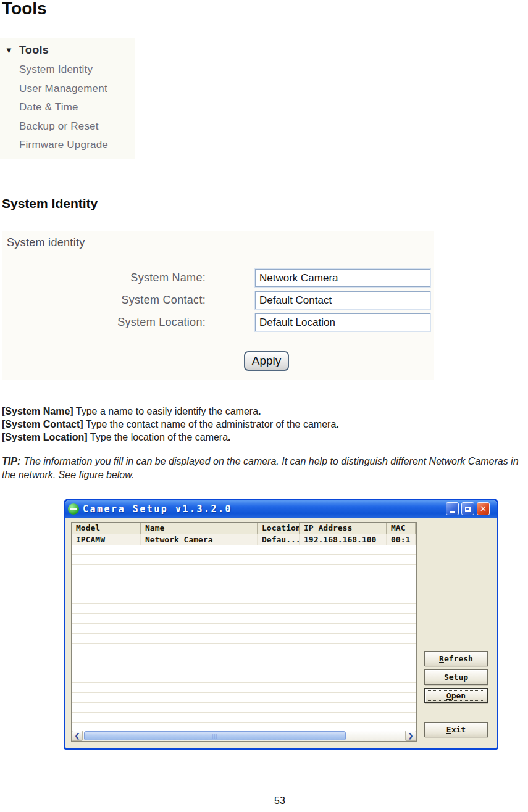  What do you see at coordinates (468, 508) in the screenshot?
I see `window-controls: ✕` at bounding box center [468, 508].